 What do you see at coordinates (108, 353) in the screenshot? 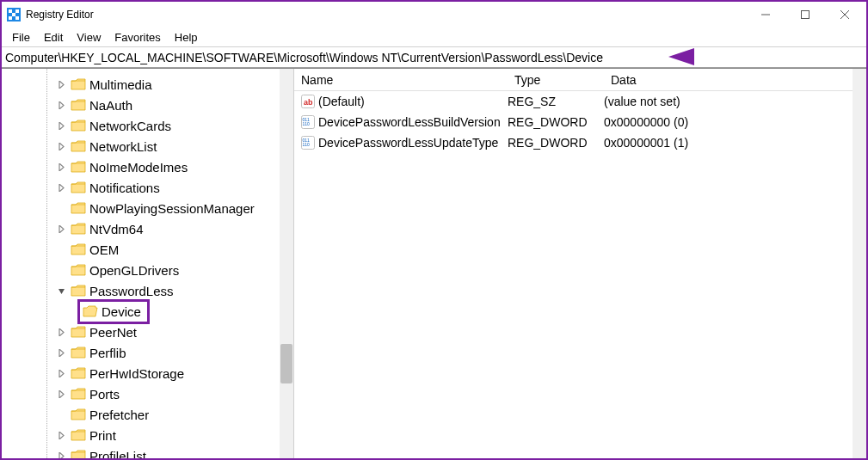
I see `tree-node-label: Perflib` at bounding box center [108, 353].